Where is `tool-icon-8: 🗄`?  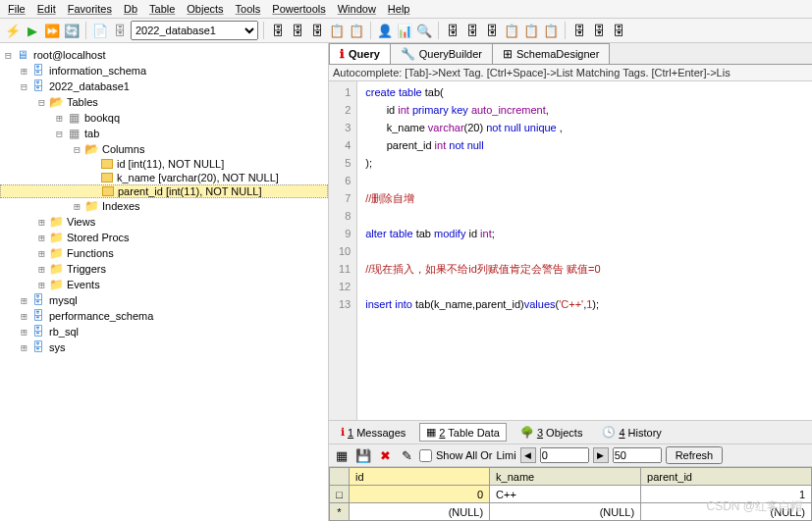 tool-icon-8: 🗄 is located at coordinates (453, 30).